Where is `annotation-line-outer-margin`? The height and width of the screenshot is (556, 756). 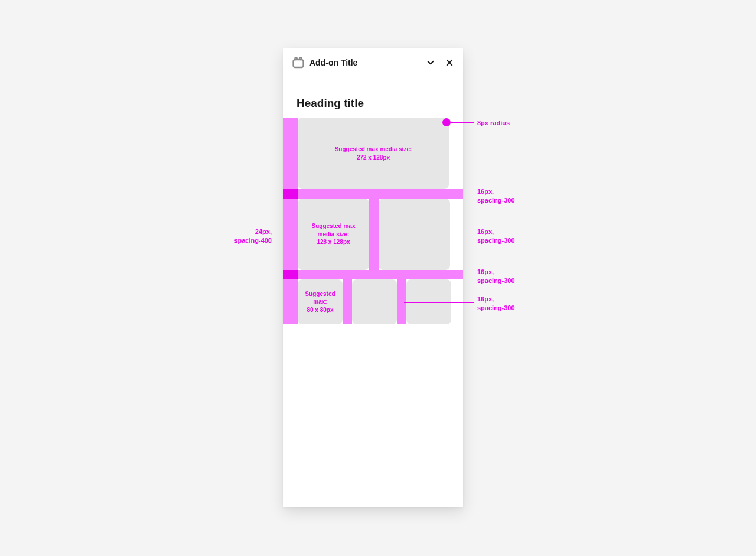 annotation-line-outer-margin is located at coordinates (282, 235).